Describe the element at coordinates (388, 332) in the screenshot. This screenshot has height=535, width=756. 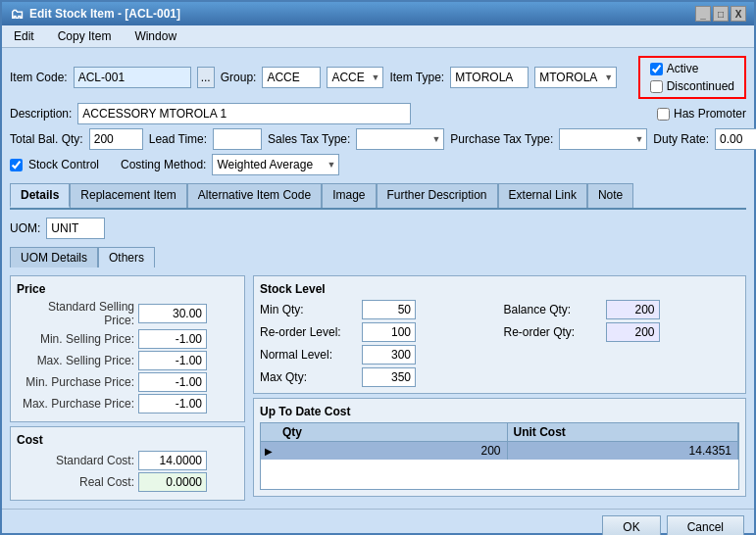
I see `reorder-level-input` at that location.